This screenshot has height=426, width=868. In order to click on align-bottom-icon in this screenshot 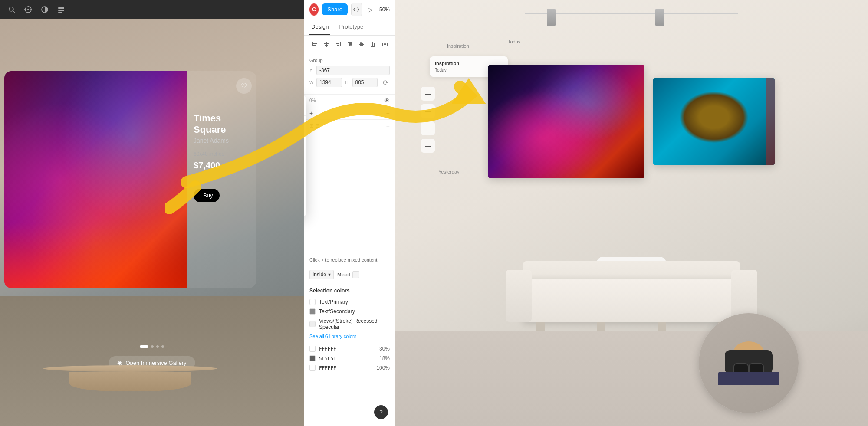, I will do `click(373, 44)`.